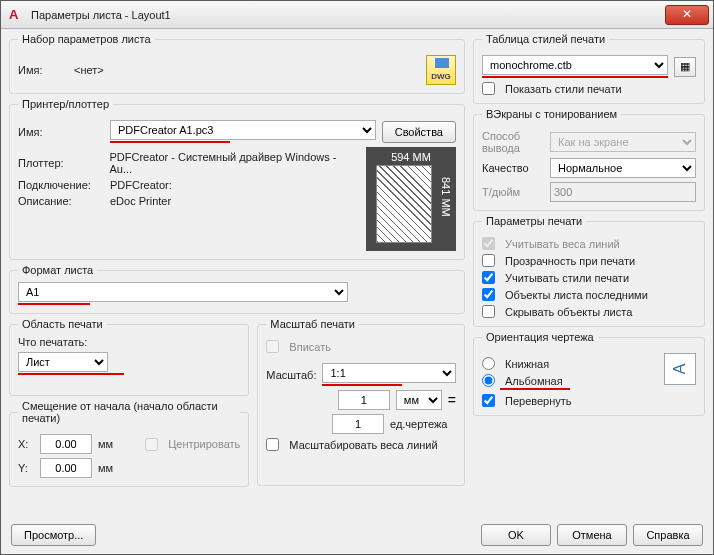 The width and height of the screenshot is (714, 555). Describe the element at coordinates (272, 444) in the screenshot. I see `scale-lw-checkbox` at that location.